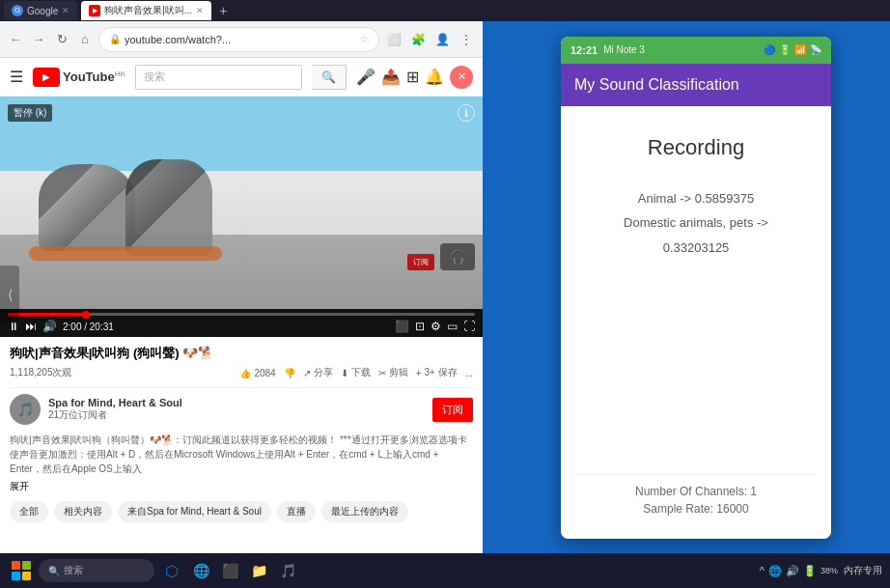  I want to click on subtitles-button: ⬛, so click(402, 326).